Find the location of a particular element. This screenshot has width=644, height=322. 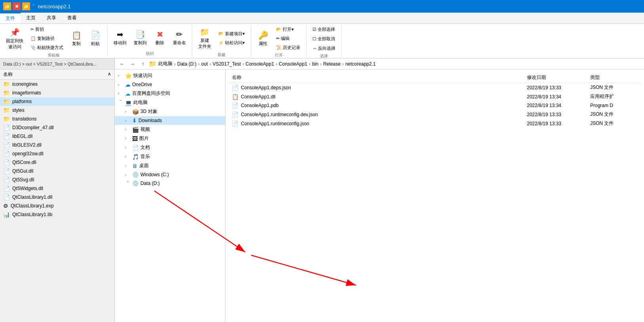

copy-icon: 📋 is located at coordinates (77, 35).